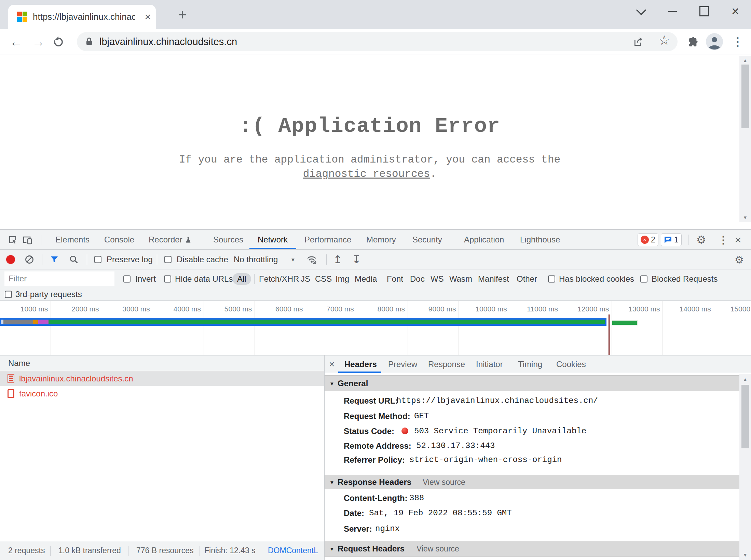 The height and width of the screenshot is (560, 751). What do you see at coordinates (342, 279) in the screenshot?
I see `filter-type-img: Img` at bounding box center [342, 279].